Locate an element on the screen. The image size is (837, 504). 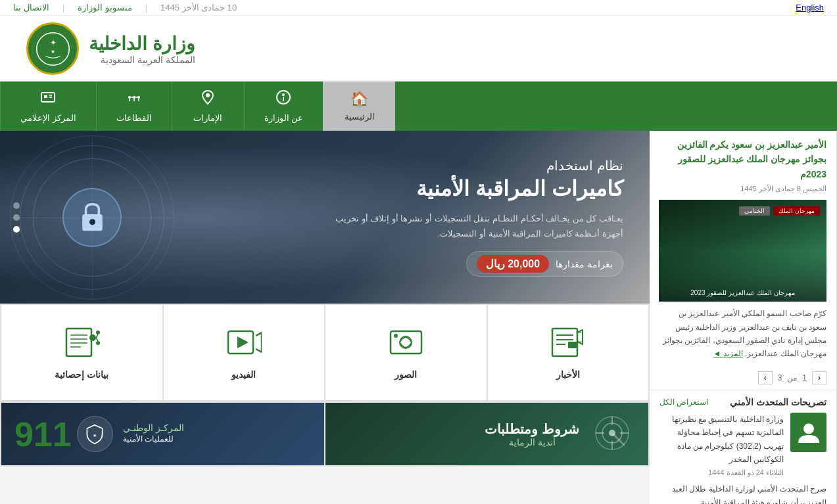
bottom-grid: شروط ومتطلبات أندية الرماية المركـز الوط… is located at coordinates (325, 434).